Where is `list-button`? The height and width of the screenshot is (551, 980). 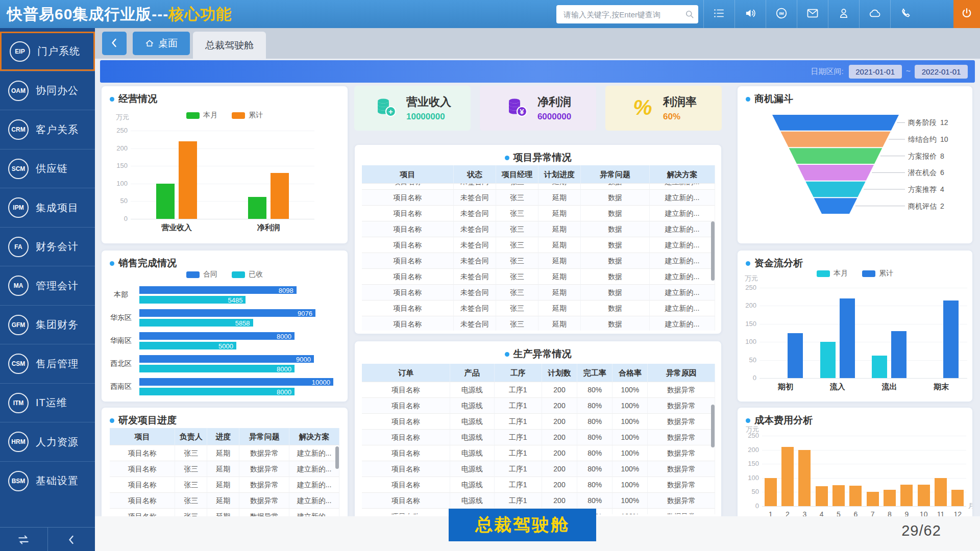 list-button is located at coordinates (719, 14).